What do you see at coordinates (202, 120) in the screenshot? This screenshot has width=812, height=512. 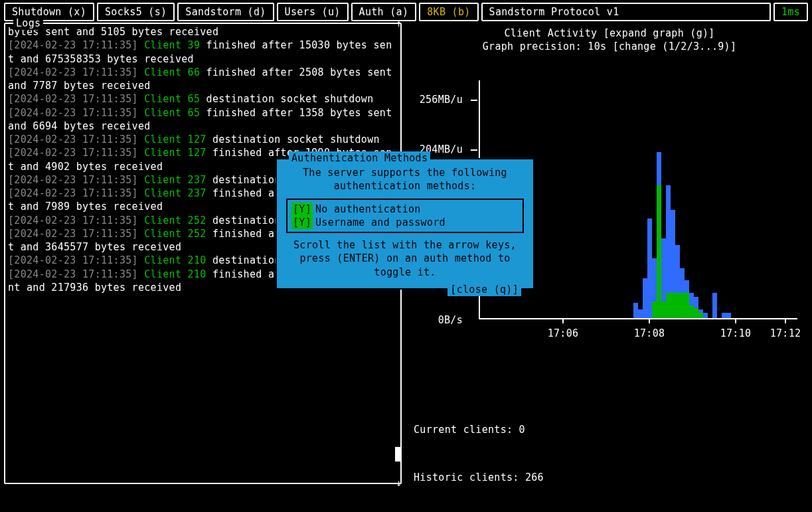 I see `log-line: [2024-02-23 17:11:35] Client 65 finished…` at bounding box center [202, 120].